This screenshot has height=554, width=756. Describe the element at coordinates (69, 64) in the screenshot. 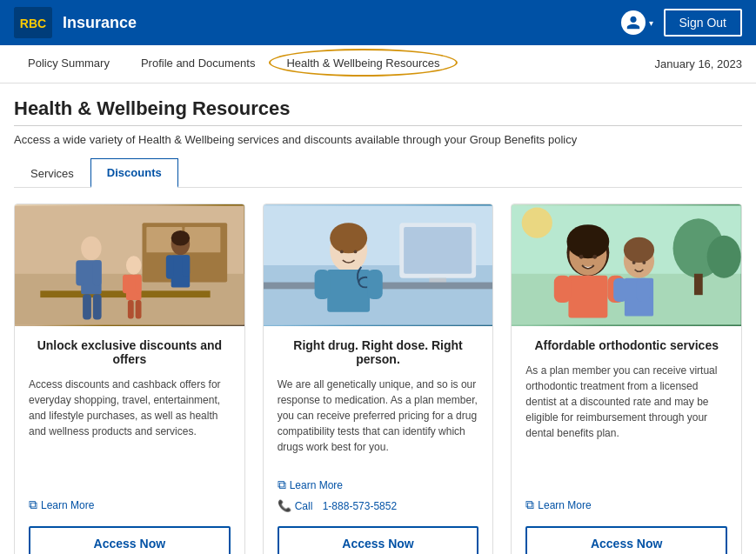

I see `nav-tab-policy-summary: Policy Summary` at that location.